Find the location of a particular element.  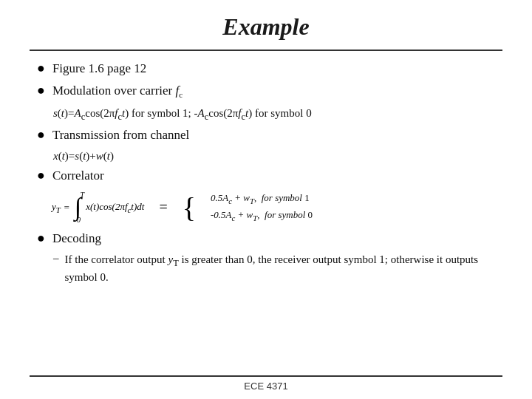

formula-main-equals: = is located at coordinates (163, 207).